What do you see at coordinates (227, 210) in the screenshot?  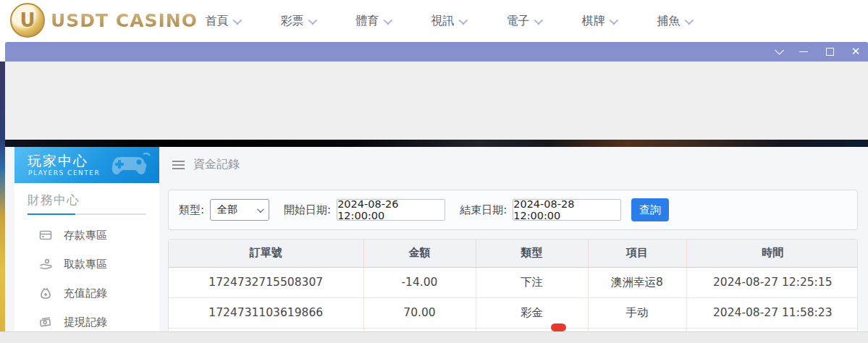 I see `type-select-value: 全部` at bounding box center [227, 210].